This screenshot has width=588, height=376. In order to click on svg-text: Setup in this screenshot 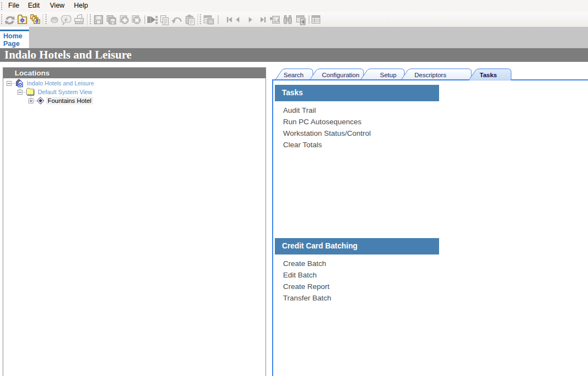, I will do `click(388, 75)`.